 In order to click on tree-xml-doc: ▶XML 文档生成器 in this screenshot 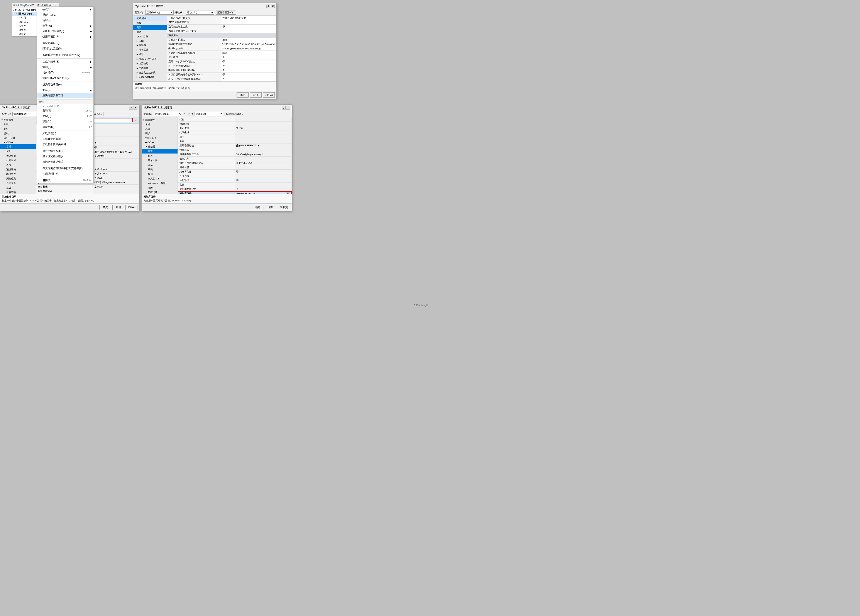, I will do `click(150, 59)`.